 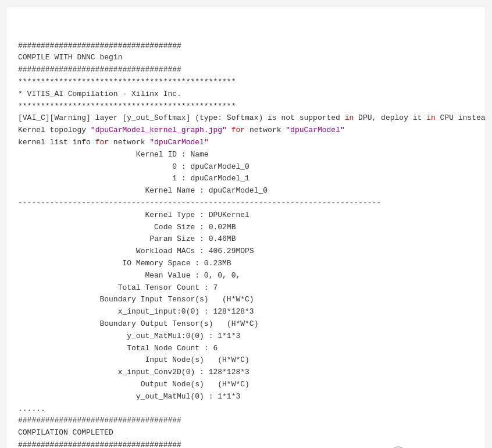 What do you see at coordinates (129, 276) in the screenshot?
I see `terminal-text: Mean Value : 0, 0, 0,` at bounding box center [129, 276].